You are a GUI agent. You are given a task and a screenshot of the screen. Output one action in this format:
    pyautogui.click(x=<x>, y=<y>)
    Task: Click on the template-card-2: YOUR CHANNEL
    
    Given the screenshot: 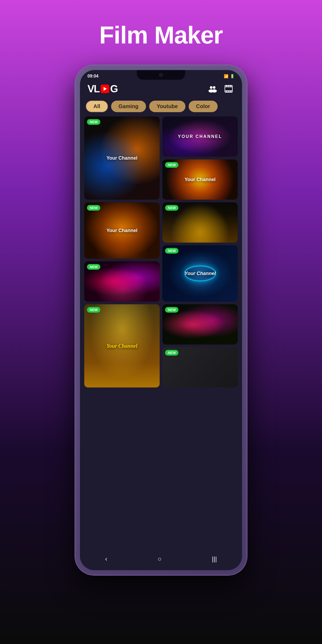 What is the action you would take?
    pyautogui.click(x=200, y=137)
    